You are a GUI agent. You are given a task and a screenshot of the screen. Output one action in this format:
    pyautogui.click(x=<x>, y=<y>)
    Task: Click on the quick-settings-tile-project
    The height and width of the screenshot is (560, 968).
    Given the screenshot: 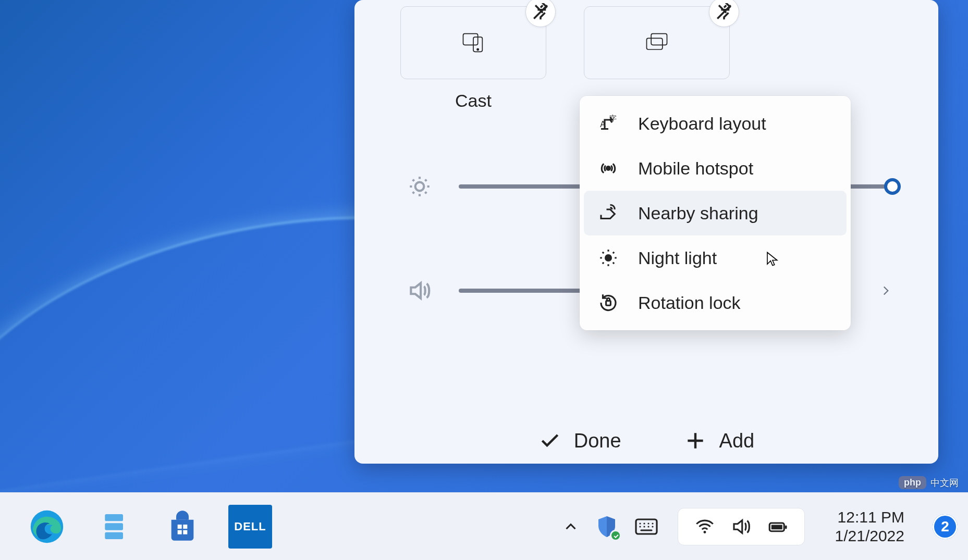 What is the action you would take?
    pyautogui.click(x=657, y=58)
    